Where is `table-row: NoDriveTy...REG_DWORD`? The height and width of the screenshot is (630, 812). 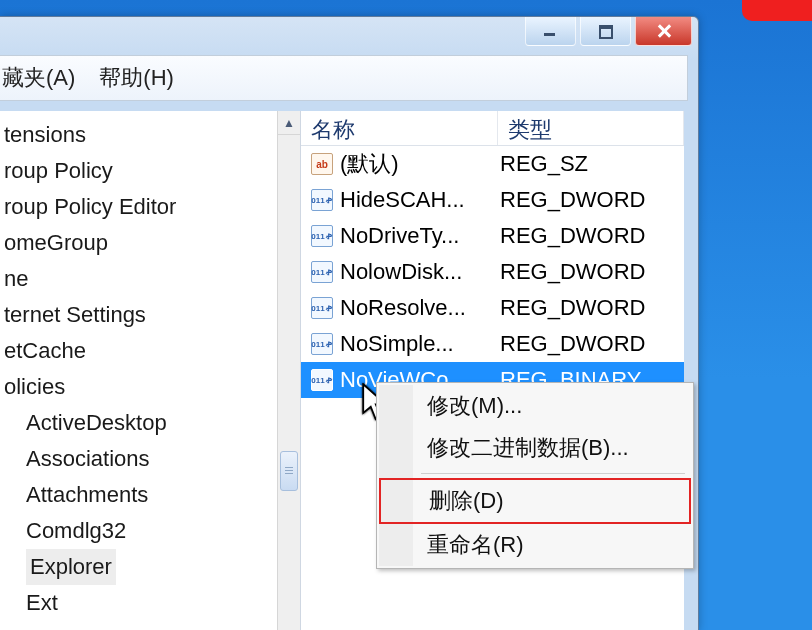
table-row: NoDriveTy...REG_DWORD is located at coordinates (492, 236).